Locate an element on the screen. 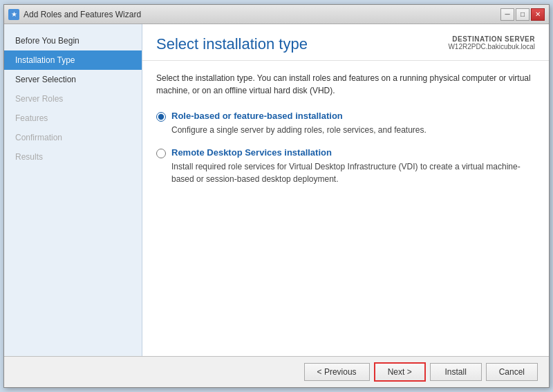  close-button: ✕ is located at coordinates (538, 15).